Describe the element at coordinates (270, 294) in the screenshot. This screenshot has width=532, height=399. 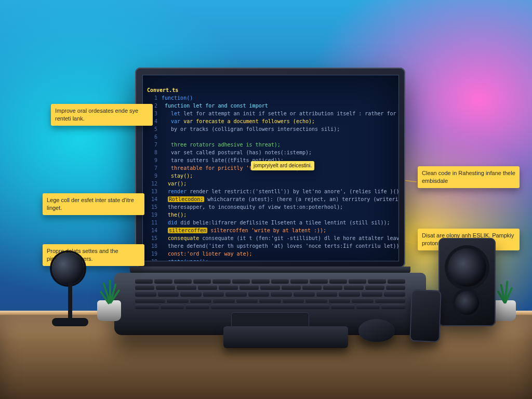
I see `laptop-keyboard` at that location.